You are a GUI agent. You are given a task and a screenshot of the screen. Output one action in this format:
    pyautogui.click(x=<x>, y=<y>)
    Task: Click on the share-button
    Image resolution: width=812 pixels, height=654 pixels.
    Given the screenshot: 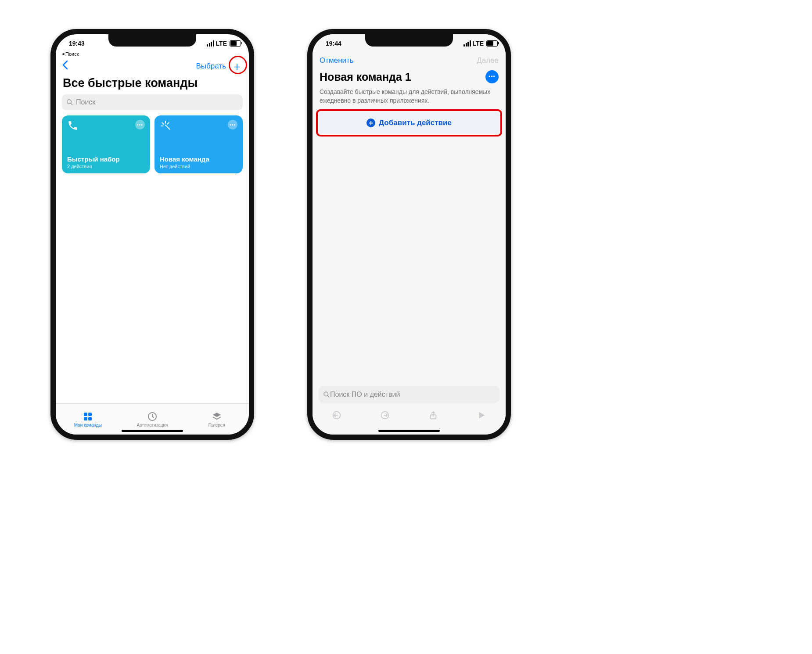 What is the action you would take?
    pyautogui.click(x=433, y=416)
    